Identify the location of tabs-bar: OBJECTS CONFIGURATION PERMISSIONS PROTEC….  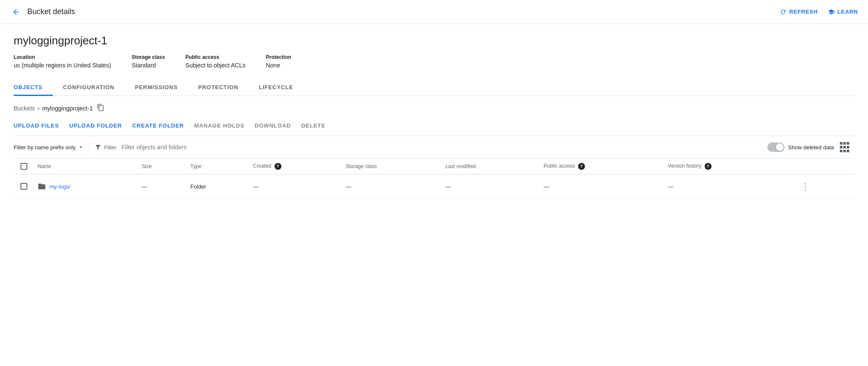
(434, 87).